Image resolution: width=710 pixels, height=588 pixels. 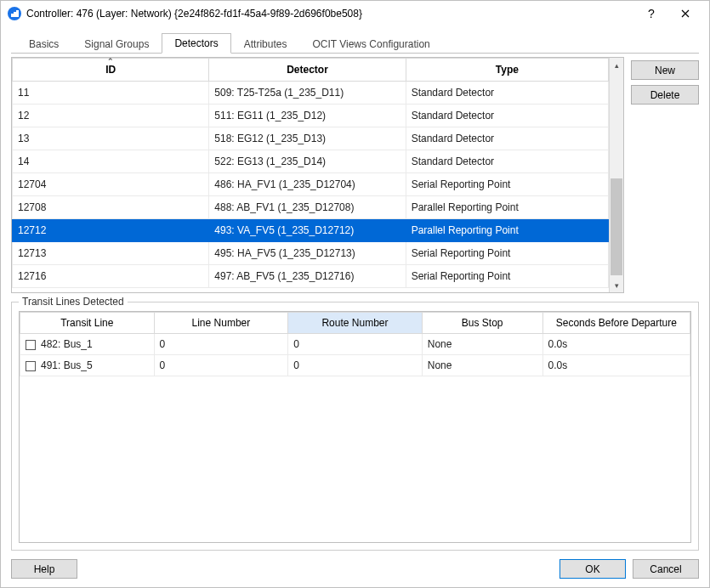 What do you see at coordinates (308, 253) in the screenshot?
I see `detector-cell-detector: 495: HA_FV5 (1_235_D12713)` at bounding box center [308, 253].